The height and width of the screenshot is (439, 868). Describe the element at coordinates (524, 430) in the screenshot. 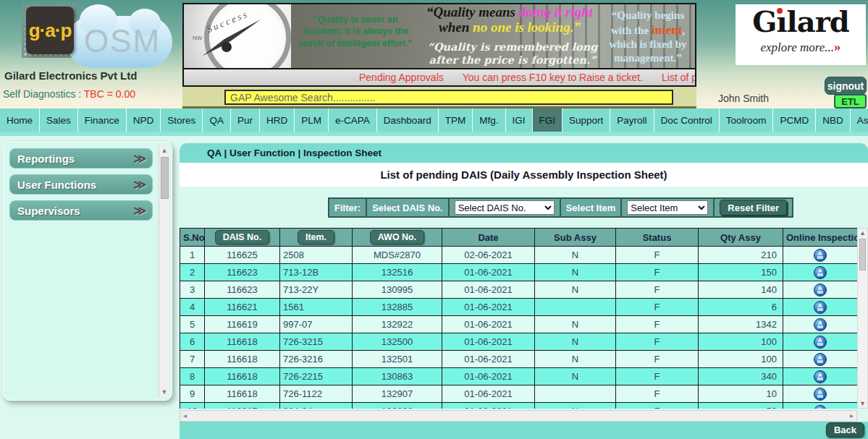

I see `bottom-bar: Back` at that location.